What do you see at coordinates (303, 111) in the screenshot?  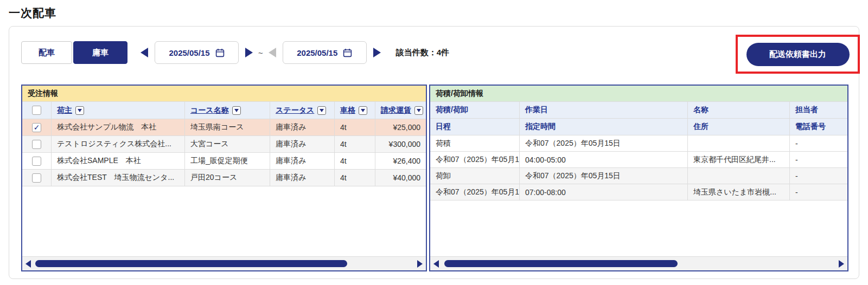 I see `col-status: ステータス` at bounding box center [303, 111].